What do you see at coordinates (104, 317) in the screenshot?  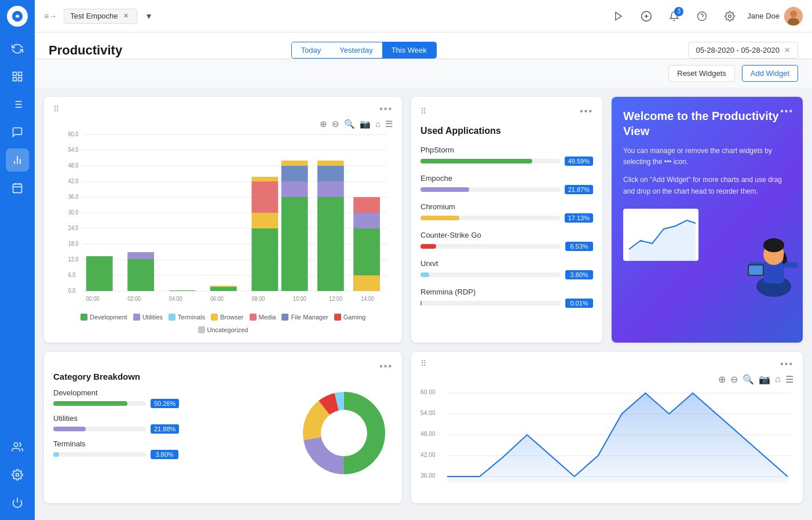 I see `legend-development: Development` at bounding box center [104, 317].